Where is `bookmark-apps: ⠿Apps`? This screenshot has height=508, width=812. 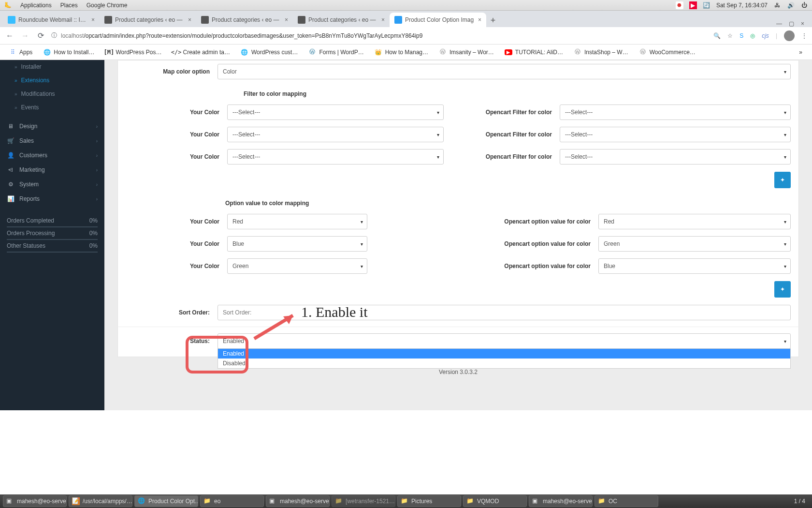
bookmark-apps: ⠿Apps is located at coordinates (20, 52).